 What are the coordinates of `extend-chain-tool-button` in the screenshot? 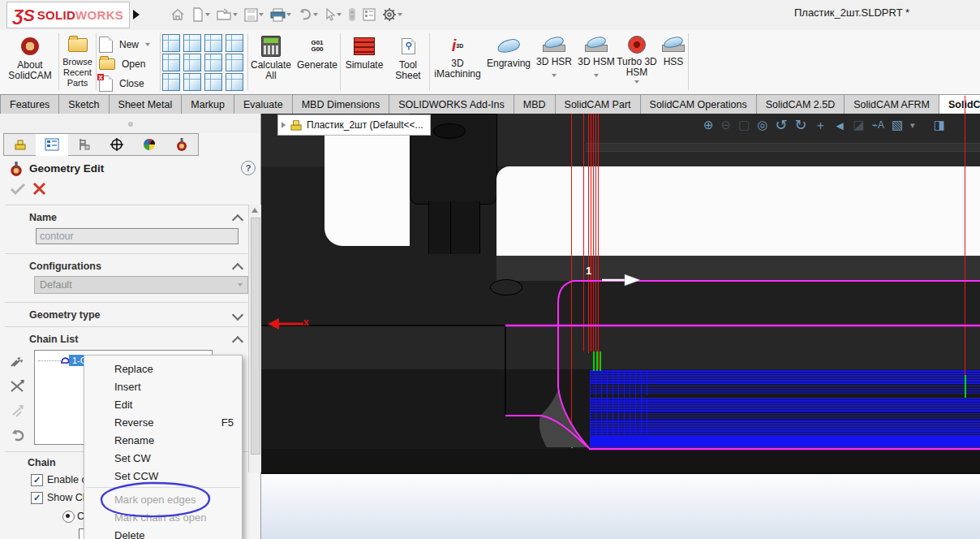 It's located at (18, 411).